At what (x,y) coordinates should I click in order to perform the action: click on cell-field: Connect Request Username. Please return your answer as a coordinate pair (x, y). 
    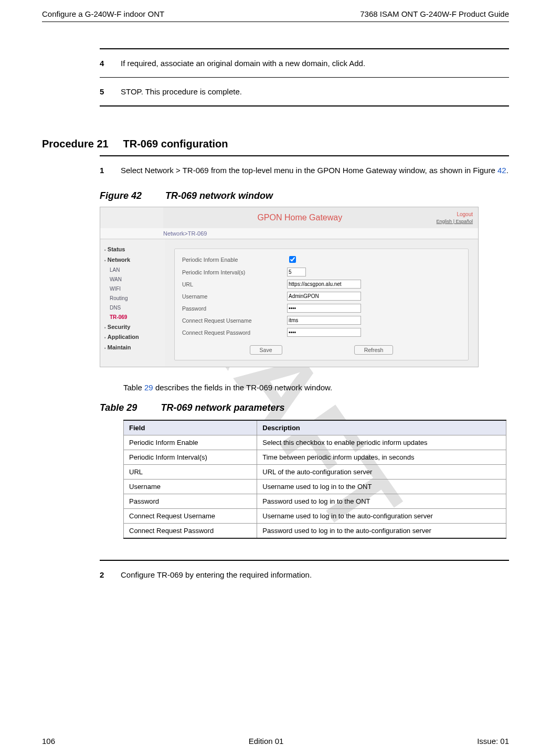
    Looking at the image, I should click on (190, 516).